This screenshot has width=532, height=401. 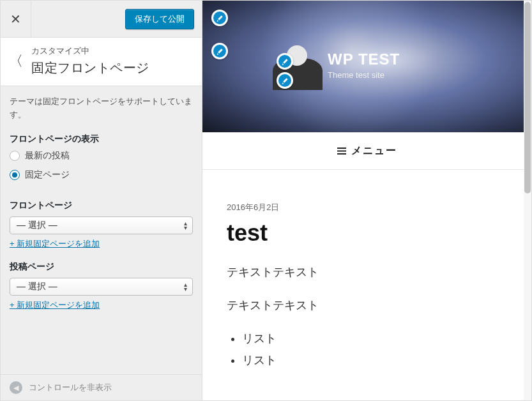 I want to click on panel-description: テーマは固定フロントページをサポートしています。, so click(x=101, y=109).